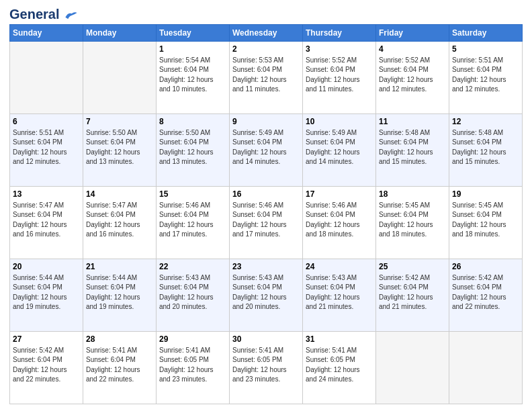 This screenshot has height=411, width=532. Describe the element at coordinates (120, 368) in the screenshot. I see `calendar-cell: 28Sunrise: 5:41 AM Sunset: 6:04 PM Dayli…` at that location.